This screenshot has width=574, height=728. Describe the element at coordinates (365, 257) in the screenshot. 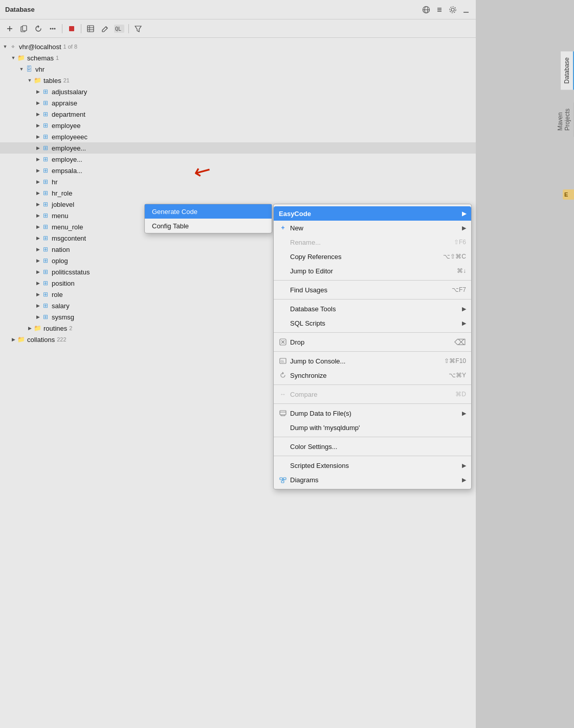

I see `copy-references-label: Copy References` at that location.